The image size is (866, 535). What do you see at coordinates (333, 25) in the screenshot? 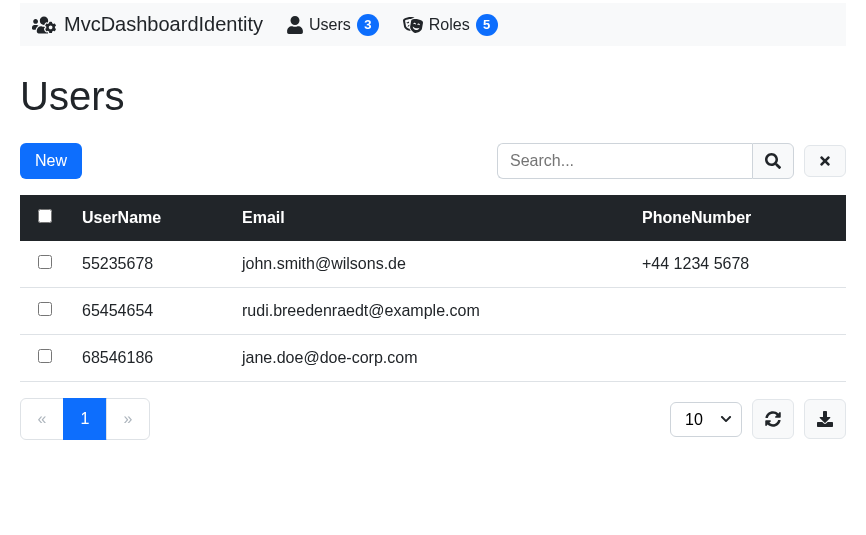
I see `nav-users: Users 3` at bounding box center [333, 25].